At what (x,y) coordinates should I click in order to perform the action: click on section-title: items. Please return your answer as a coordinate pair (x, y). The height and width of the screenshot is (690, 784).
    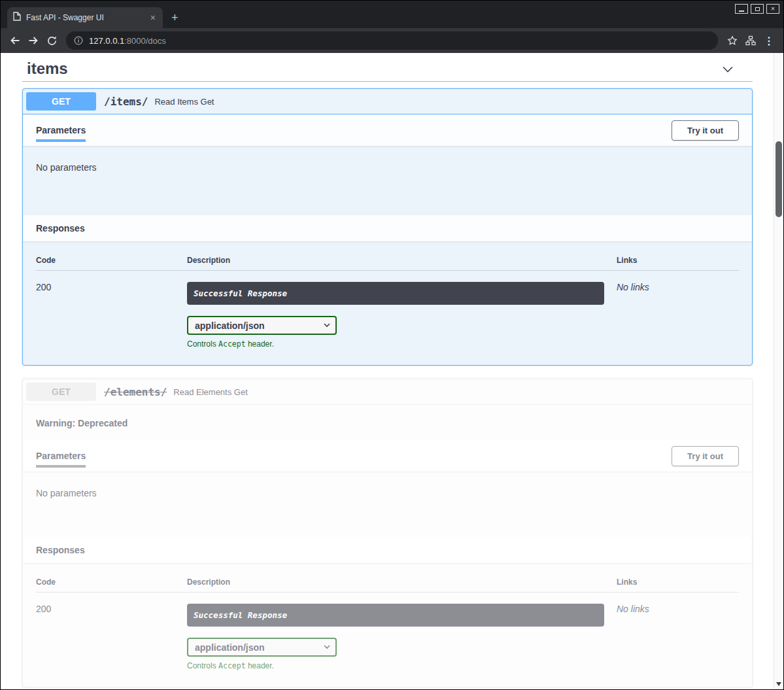
    Looking at the image, I should click on (47, 69).